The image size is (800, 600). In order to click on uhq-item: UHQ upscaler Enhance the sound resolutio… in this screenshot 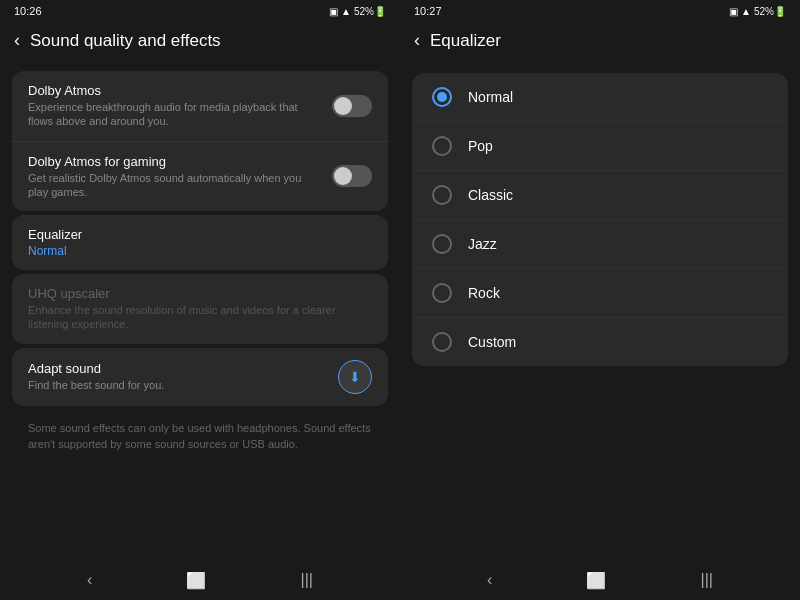, I will do `click(200, 309)`.